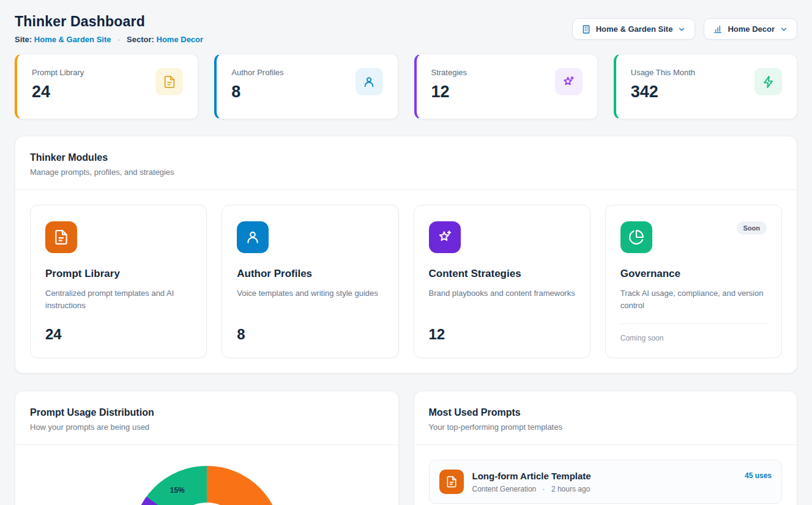  Describe the element at coordinates (406, 158) in the screenshot. I see `modules-title: Thinker Modules` at that location.